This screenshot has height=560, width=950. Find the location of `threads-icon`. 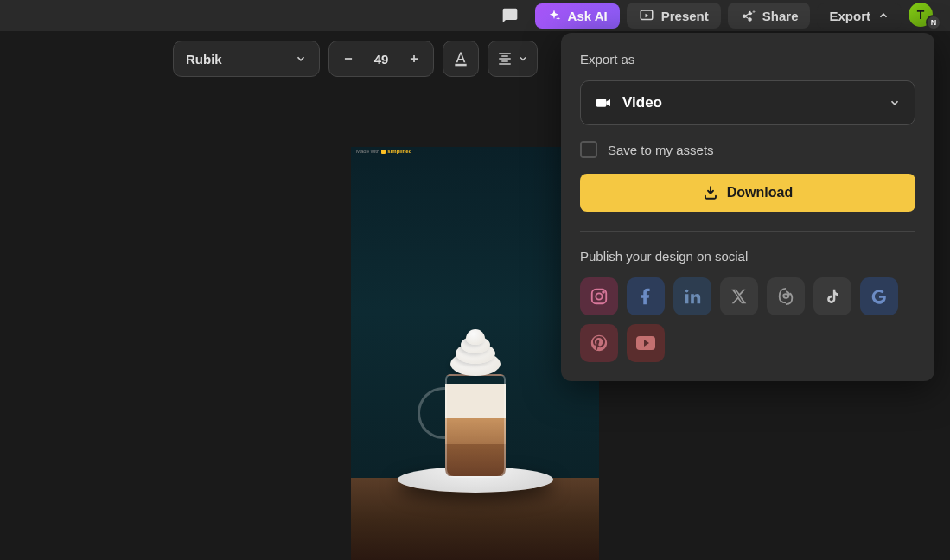

threads-icon is located at coordinates (786, 296).